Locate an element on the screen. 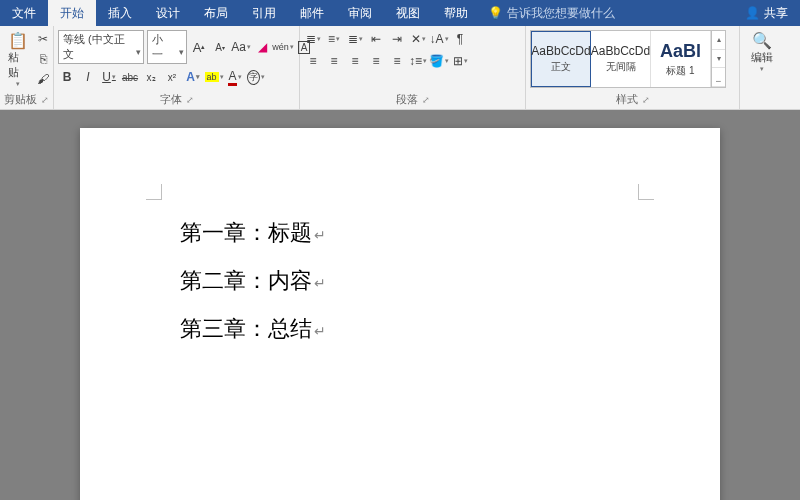  font-color-icon: A is located at coordinates (232, 78).